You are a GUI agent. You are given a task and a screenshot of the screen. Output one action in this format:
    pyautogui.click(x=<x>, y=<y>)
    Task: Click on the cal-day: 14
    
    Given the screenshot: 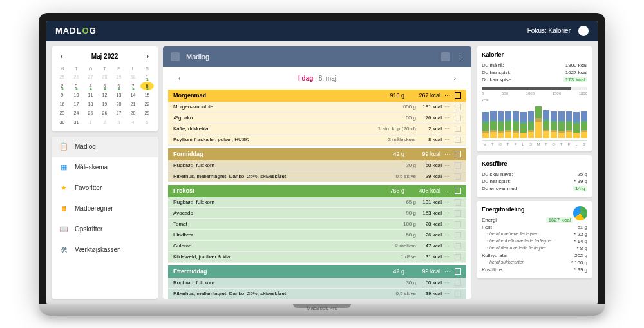 What is the action you would take?
    pyautogui.click(x=133, y=95)
    